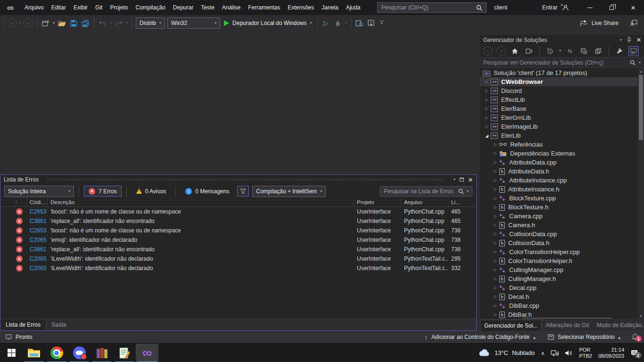 This screenshot has height=362, width=644. I want to click on error-row: C3861 'replace_all': identificador não e…, so click(239, 249).